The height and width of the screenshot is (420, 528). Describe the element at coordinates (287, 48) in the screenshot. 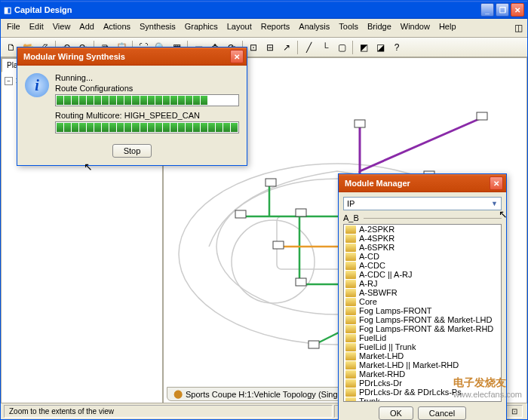

I see `tb-arrow-icon: ↗` at that location.